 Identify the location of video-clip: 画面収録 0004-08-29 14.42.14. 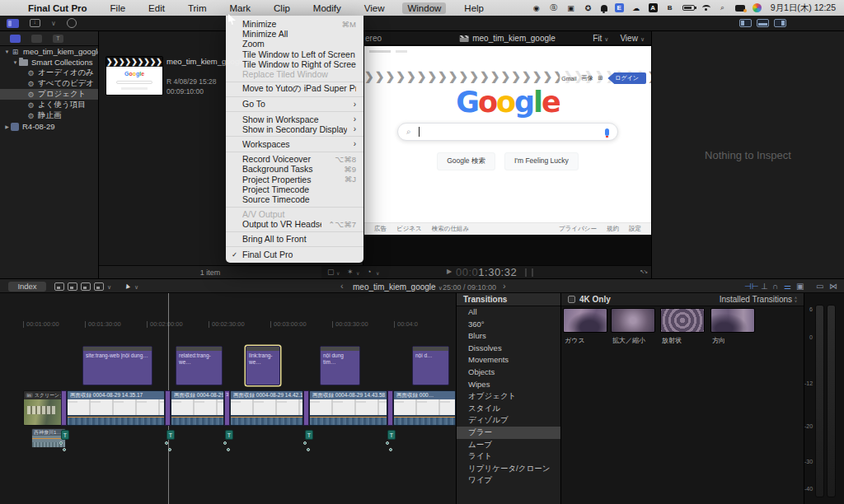
(267, 408).